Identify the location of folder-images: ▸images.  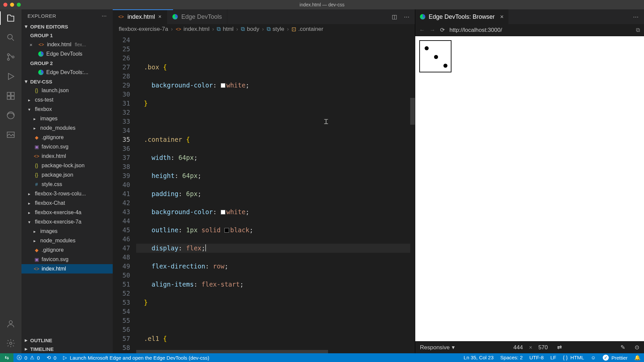
(67, 119).